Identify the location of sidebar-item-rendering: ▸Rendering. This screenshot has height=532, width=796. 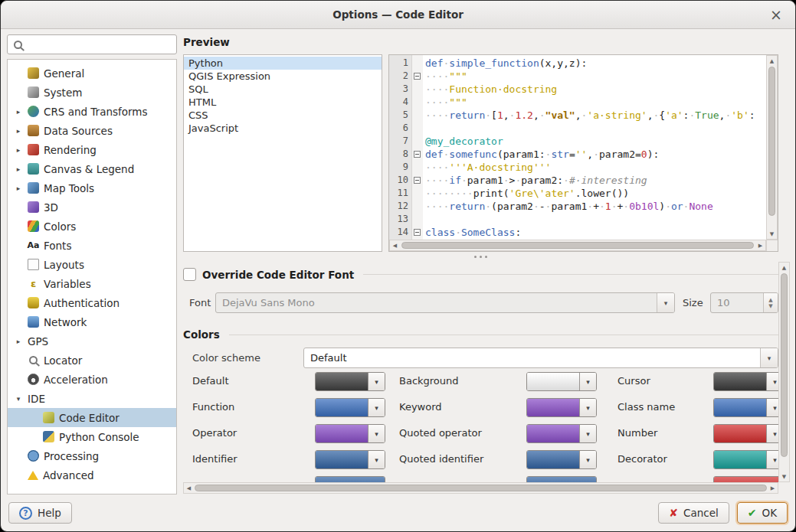
(92, 150).